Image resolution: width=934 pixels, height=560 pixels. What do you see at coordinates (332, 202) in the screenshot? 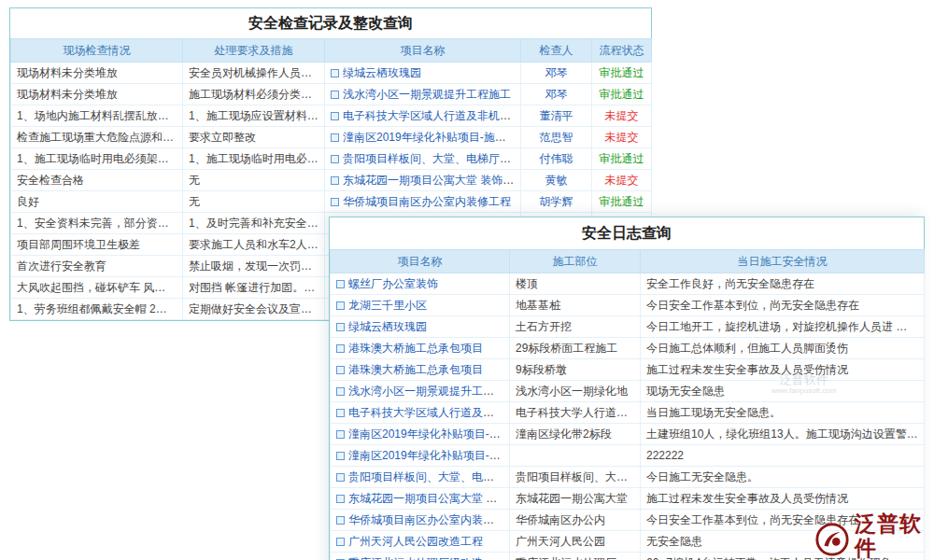
I see `table-row: 良好 无 华侨城项目南区办公室内装修工程 胡学辉 审批通过` at bounding box center [332, 202].